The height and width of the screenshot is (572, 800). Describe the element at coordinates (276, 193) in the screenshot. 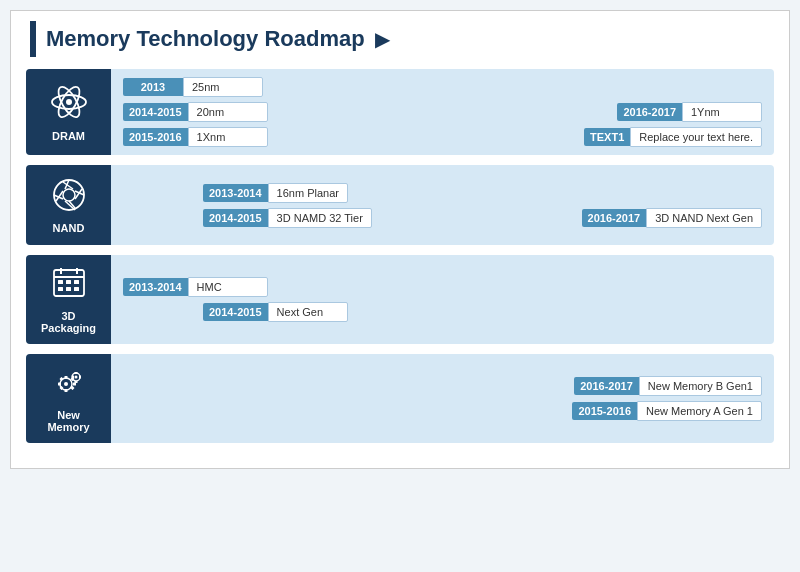

I see `nand-item-2013-2014: 2013-2014 16nm Planar` at that location.